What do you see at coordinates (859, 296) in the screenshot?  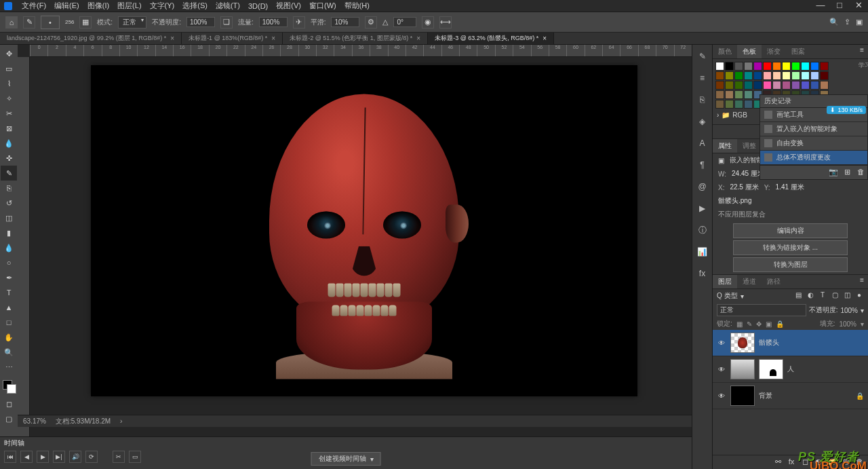 I see `filter-toggle: ●` at bounding box center [859, 296].